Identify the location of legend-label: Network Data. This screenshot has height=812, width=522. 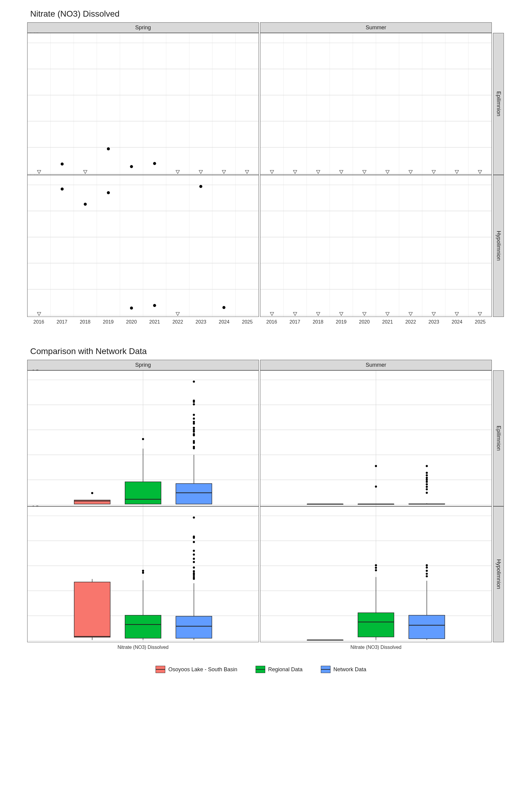
(350, 670).